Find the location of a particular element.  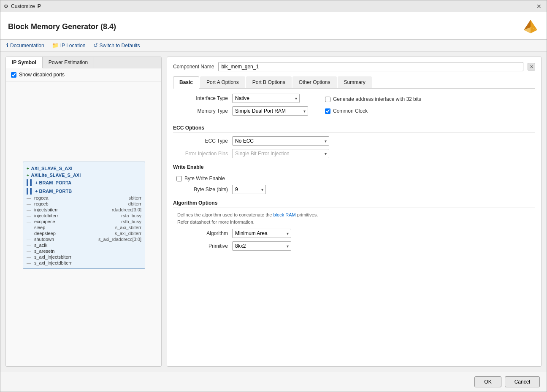

tab-other-label: Other Options is located at coordinates (315, 82).